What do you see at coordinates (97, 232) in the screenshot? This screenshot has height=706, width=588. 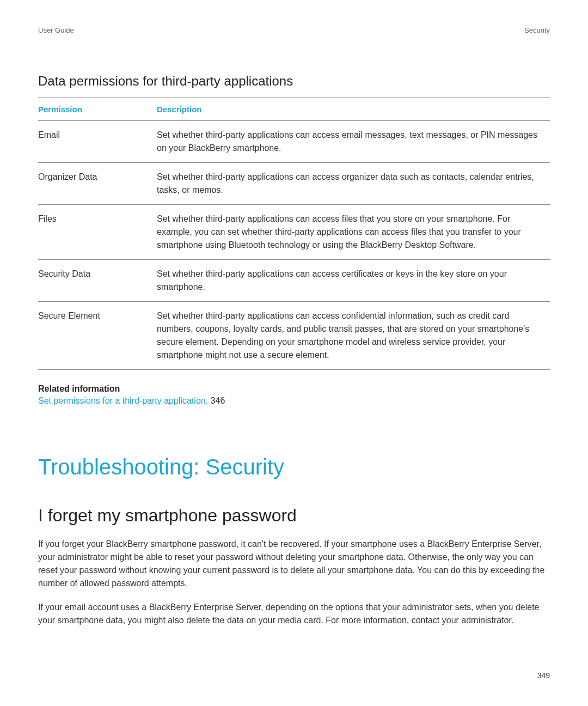 I see `permission-name: Files` at bounding box center [97, 232].